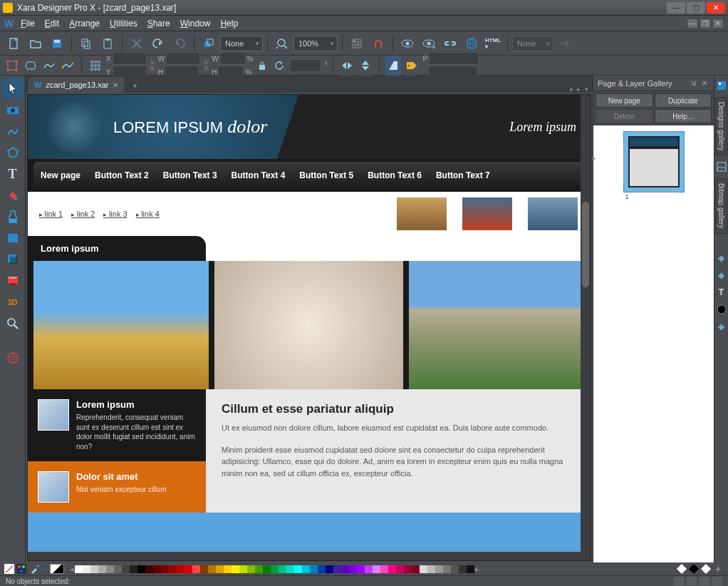  Describe the element at coordinates (13, 358) in the screenshot. I see `live-effects-tool` at that location.